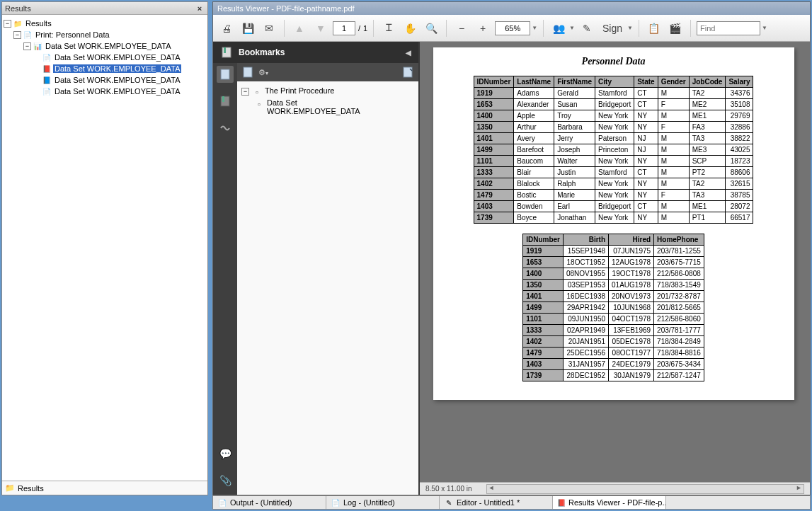  Describe the element at coordinates (534, 173) in the screenshot. I see `table-cell: Blair` at that location.